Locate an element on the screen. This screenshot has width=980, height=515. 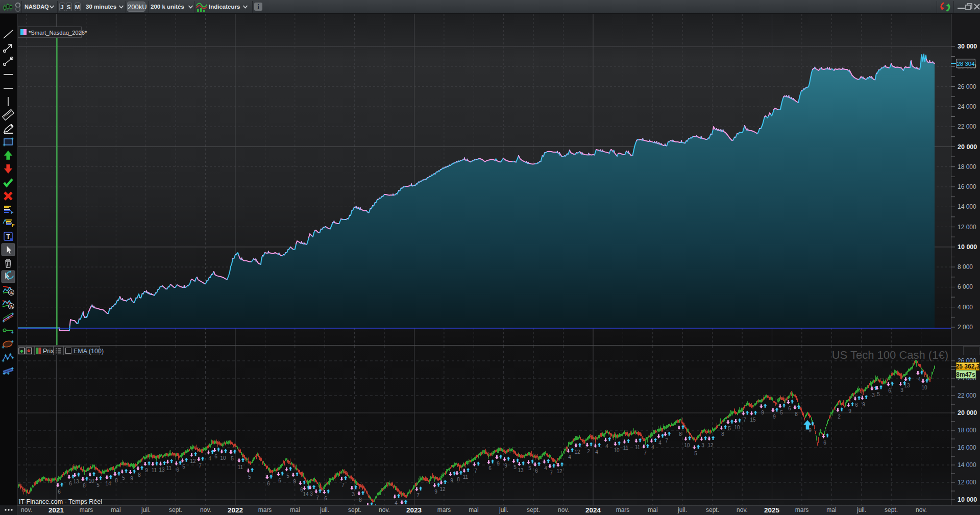
svg-text: 12 000 is located at coordinates (967, 482).